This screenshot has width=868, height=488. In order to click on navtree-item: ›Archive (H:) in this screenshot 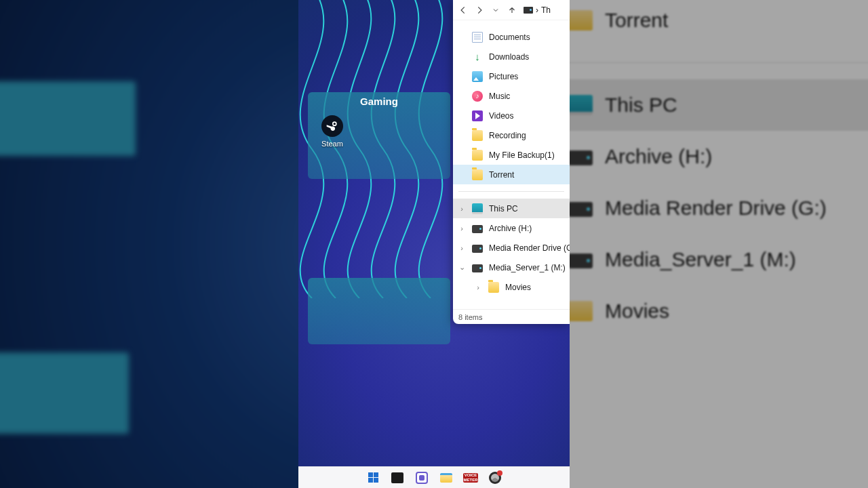, I will do `click(511, 228)`.